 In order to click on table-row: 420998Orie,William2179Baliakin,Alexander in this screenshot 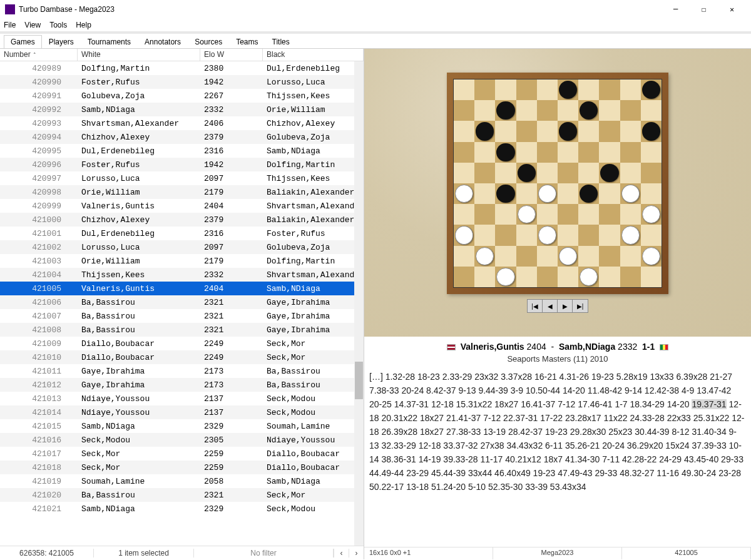, I will do `click(181, 192)`.